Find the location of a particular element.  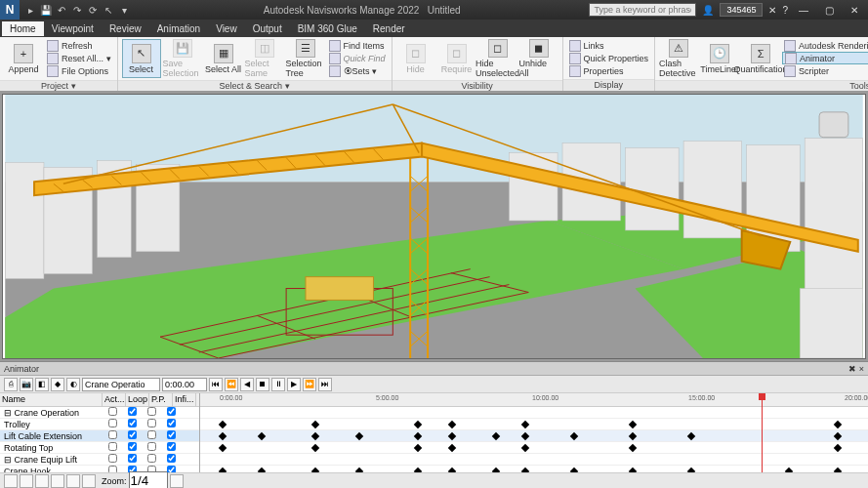

properties-button: Properties is located at coordinates (609, 70).